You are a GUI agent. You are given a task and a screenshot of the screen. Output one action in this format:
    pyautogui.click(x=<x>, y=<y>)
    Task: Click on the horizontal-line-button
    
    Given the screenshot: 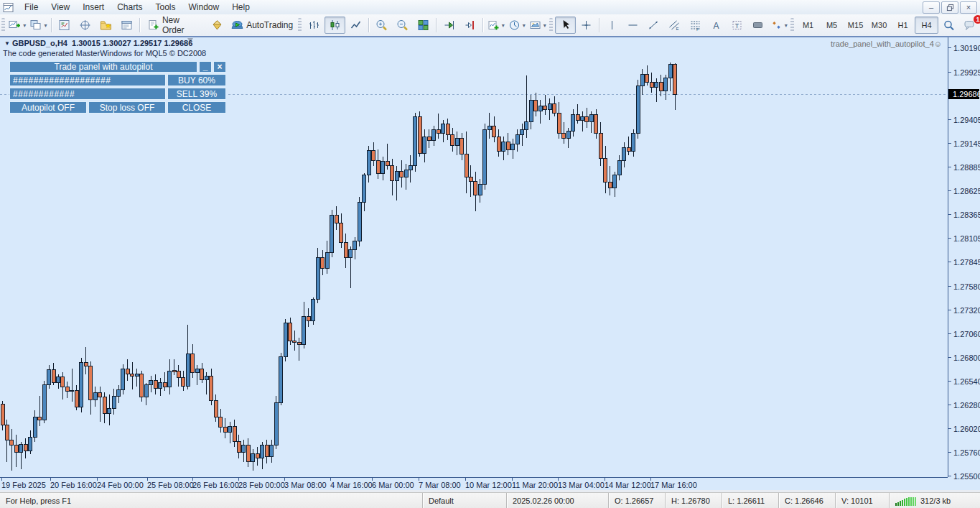 What is the action you would take?
    pyautogui.click(x=633, y=25)
    